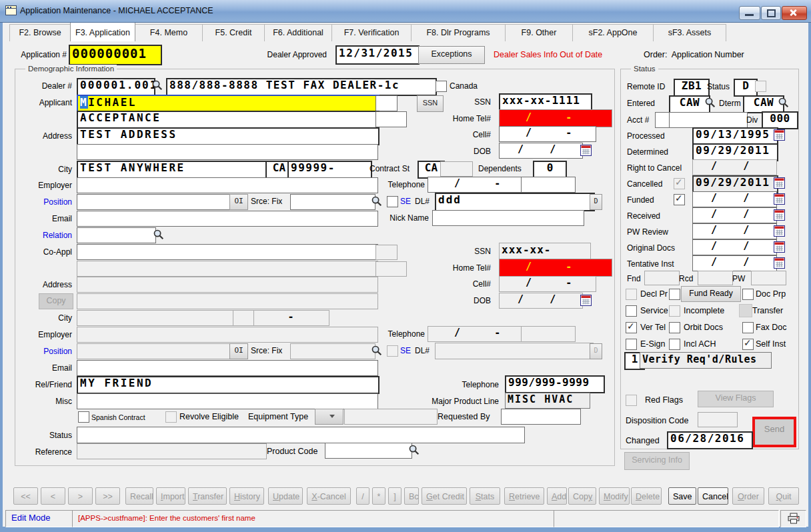 This screenshot has height=532, width=811. I want to click on email-field, so click(227, 219).